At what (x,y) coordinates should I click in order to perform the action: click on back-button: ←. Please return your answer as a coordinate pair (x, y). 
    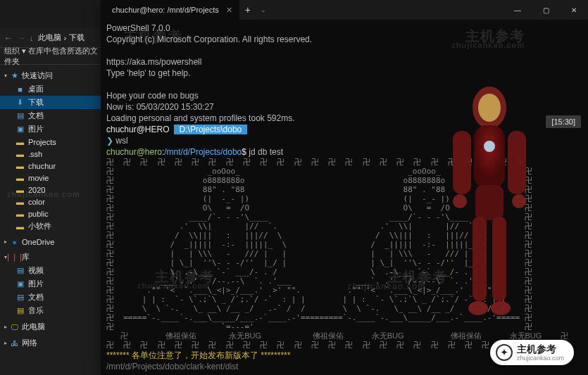
    Looking at the image, I should click on (8, 38).